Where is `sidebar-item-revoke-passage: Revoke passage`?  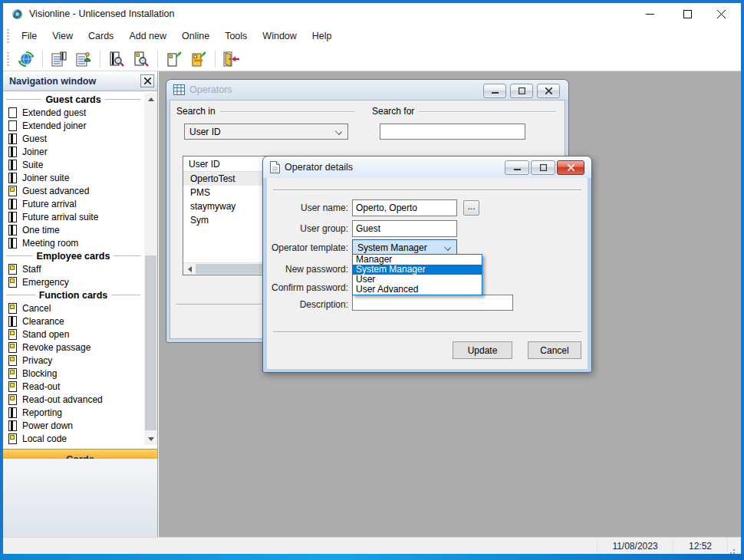
sidebar-item-revoke-passage: Revoke passage is located at coordinates (74, 347).